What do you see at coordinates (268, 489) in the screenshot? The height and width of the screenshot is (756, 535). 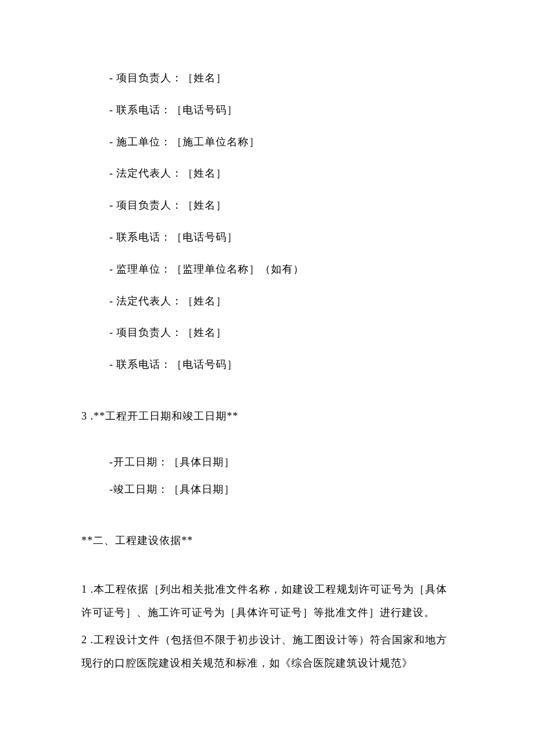 I see `sub-list-item: -竣工日期：［具体日期］` at bounding box center [268, 489].